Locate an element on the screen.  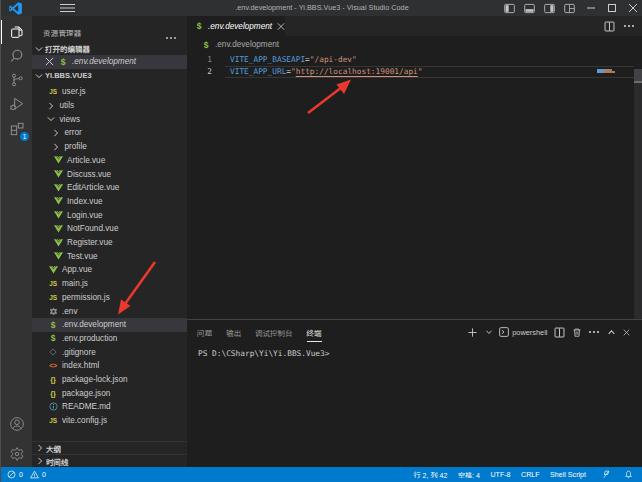
tree-item-error: error is located at coordinates (110, 133).